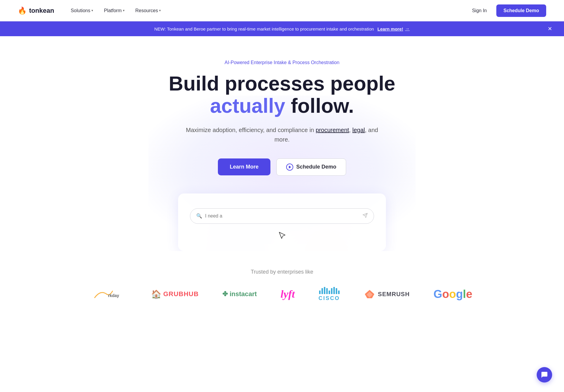 The height and width of the screenshot is (392, 564). Describe the element at coordinates (282, 83) in the screenshot. I see `hero-title-start: Build processes people` at that location.